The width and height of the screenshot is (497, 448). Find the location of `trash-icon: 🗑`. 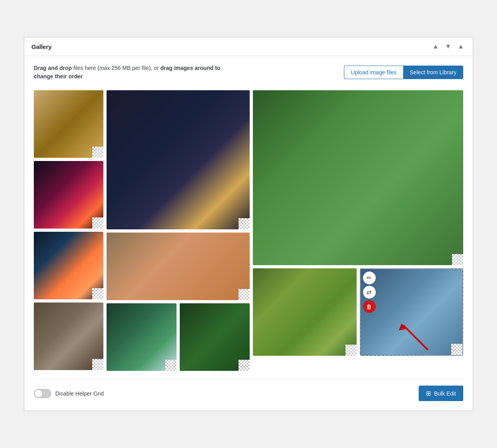

trash-icon: 🗑 is located at coordinates (369, 307).